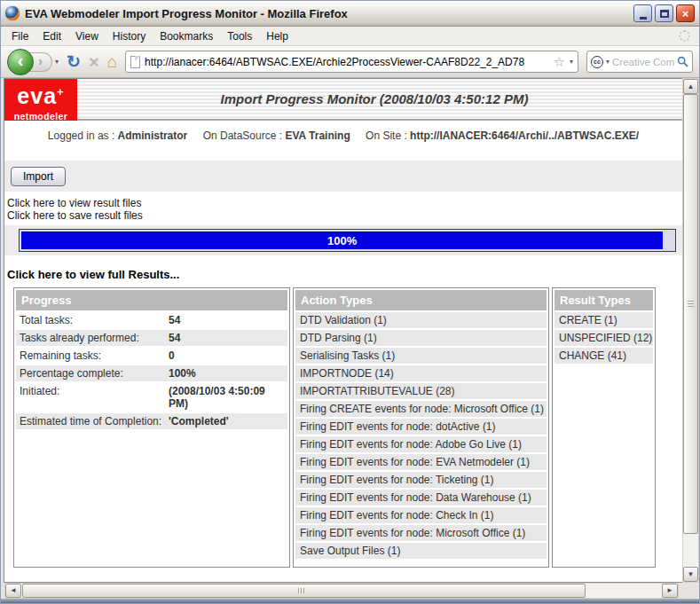  I want to click on progress-row-label: Estimated time of Completion:, so click(94, 421).